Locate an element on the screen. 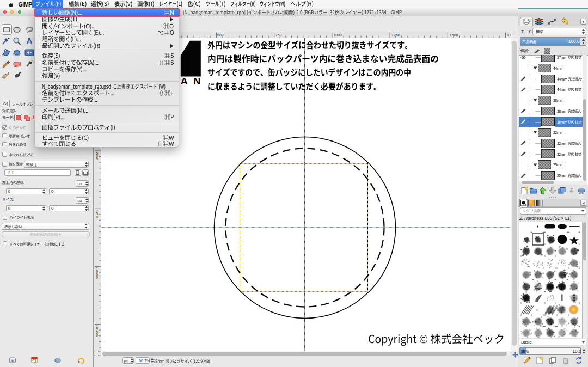  svg-text: 1250 is located at coordinates (396, 35).